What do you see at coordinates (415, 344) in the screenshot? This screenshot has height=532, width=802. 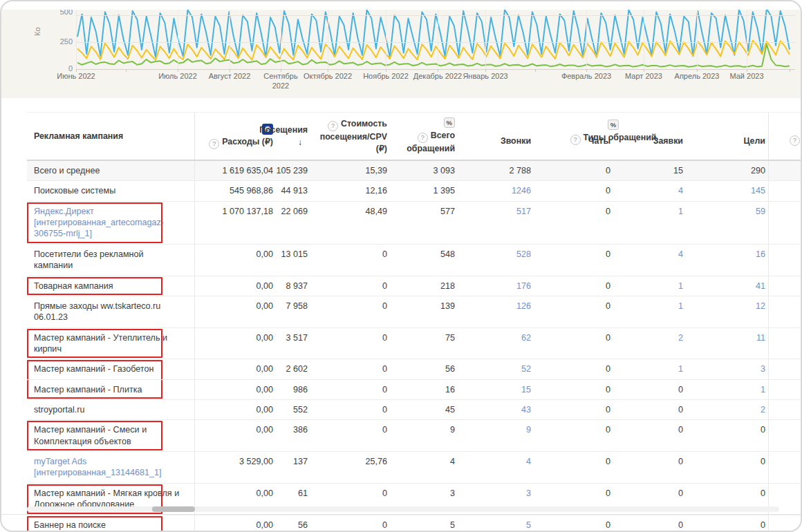 I see `table-row: Мастер кампаний - Утеплитель и кирпич0,0…` at bounding box center [415, 344].